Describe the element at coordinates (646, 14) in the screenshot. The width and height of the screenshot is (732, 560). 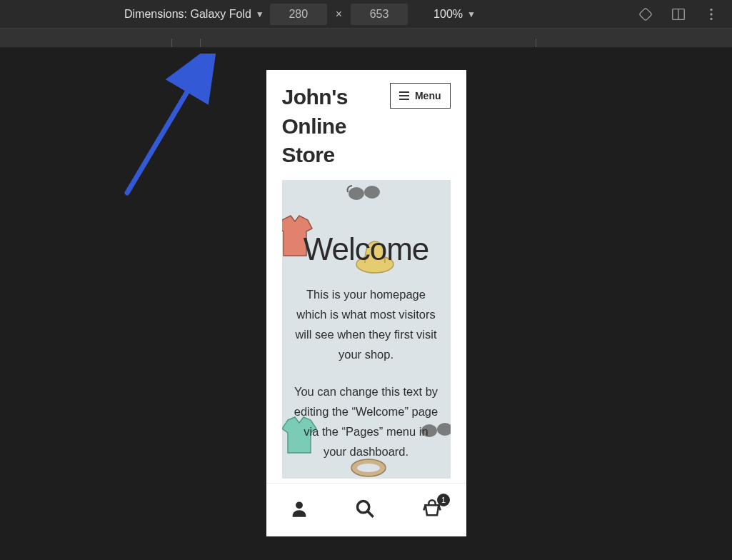
I see `rotate-icon` at that location.